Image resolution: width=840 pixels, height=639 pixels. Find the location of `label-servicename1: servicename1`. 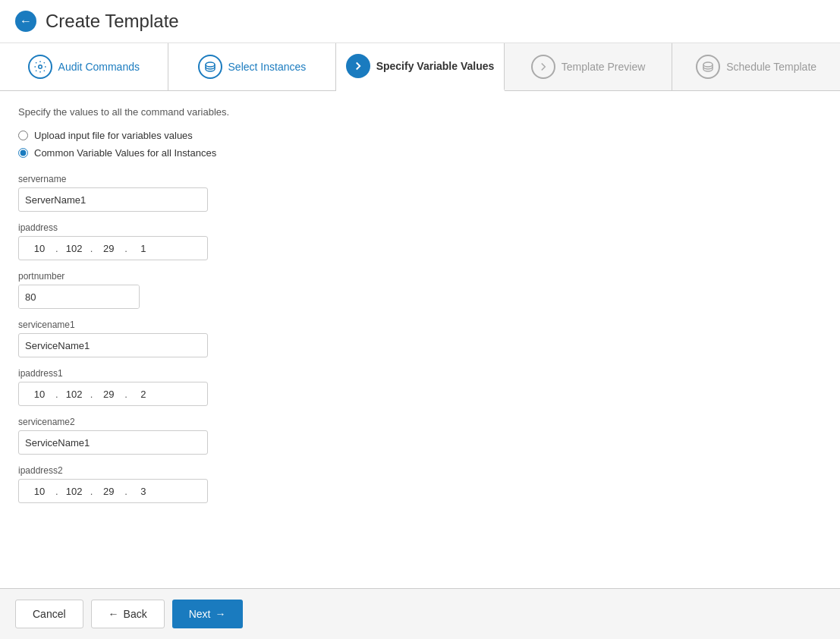

label-servicename1: servicename1 is located at coordinates (420, 325).